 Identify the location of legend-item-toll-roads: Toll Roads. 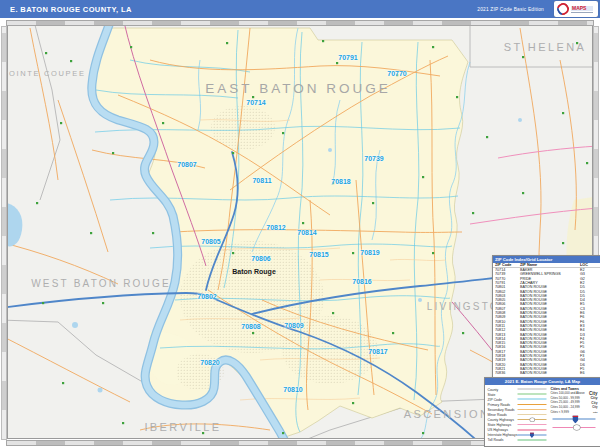
(518, 440).